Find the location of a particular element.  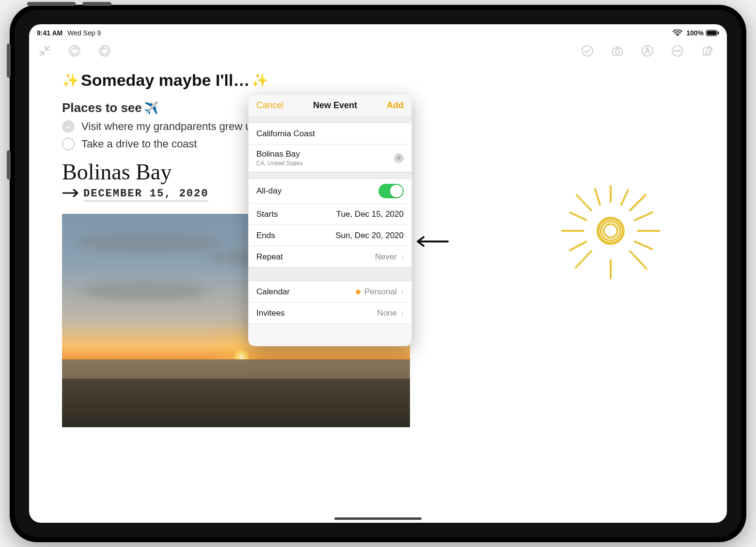

redo-icon is located at coordinates (105, 51).